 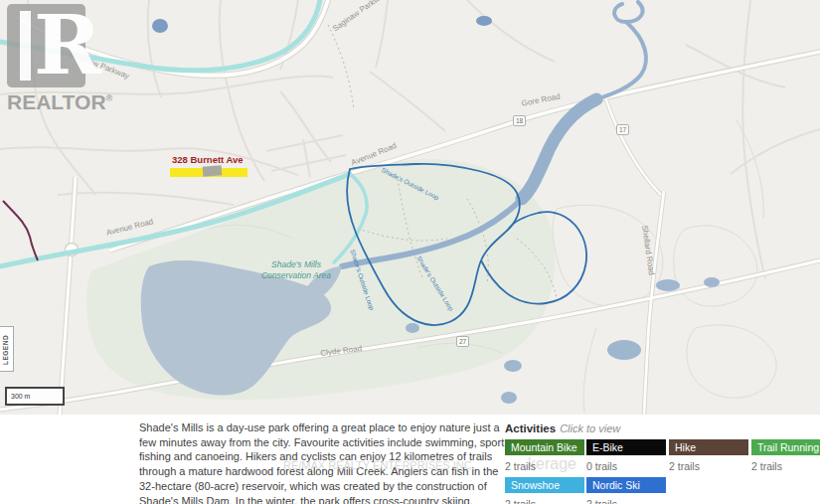 I want to click on property-address-label: 328 Burnett Ave, so click(x=208, y=159).